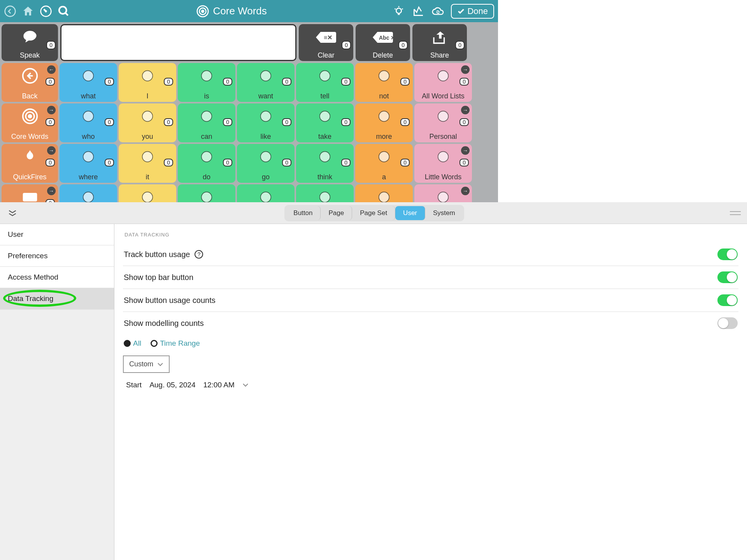  Describe the element at coordinates (12, 213) in the screenshot. I see `collapse-icon` at that location.